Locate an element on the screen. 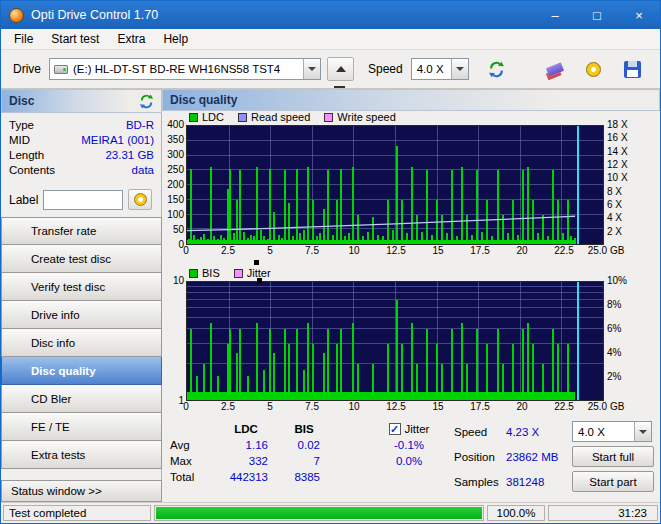 This screenshot has width=661, height=524. sidebar-item-disc-quality: Disc quality is located at coordinates (82, 371).